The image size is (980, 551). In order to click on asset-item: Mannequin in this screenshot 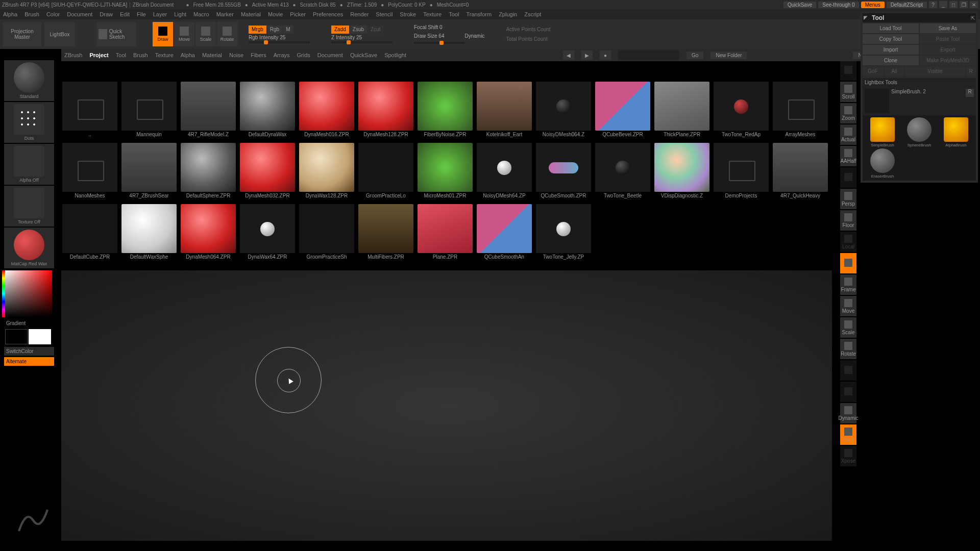, I will do `click(149, 111)`.